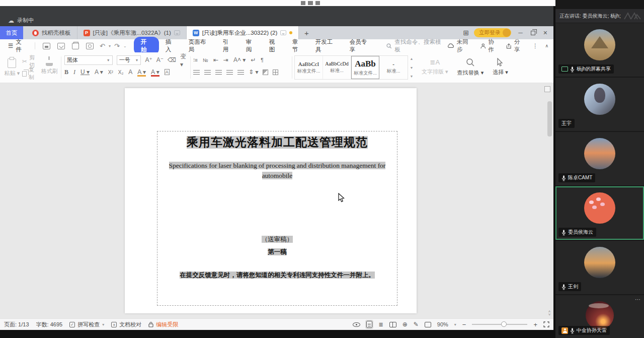 This screenshot has height=338, width=644. What do you see at coordinates (535, 324) in the screenshot?
I see `zoom-in-button: +` at bounding box center [535, 324].